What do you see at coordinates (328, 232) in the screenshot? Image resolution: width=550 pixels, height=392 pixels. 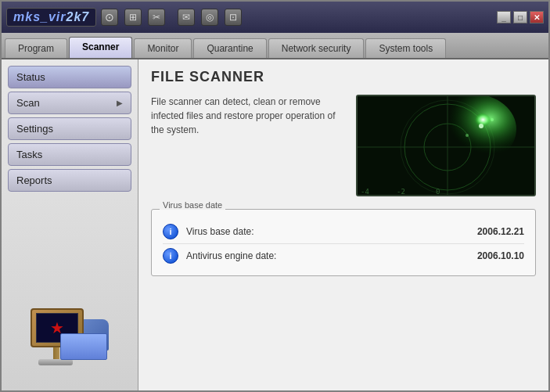 I see `virus-base-label-1: Virus base date:` at bounding box center [328, 232].